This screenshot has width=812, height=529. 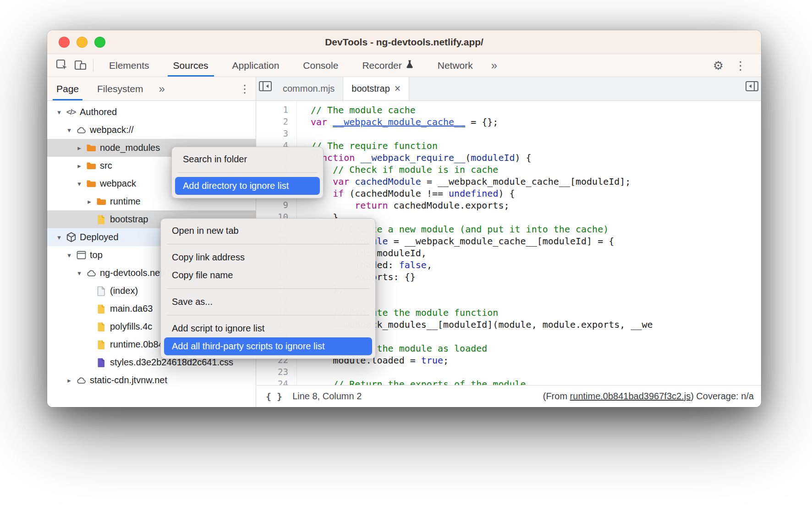 I want to click on more-panels-icon: », so click(x=494, y=66).